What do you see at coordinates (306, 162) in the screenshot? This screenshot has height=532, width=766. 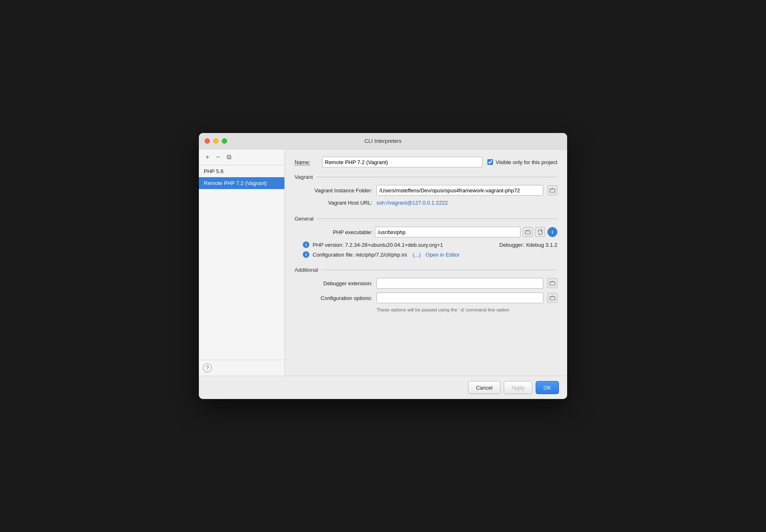 I see `name-label: Name:` at bounding box center [306, 162].